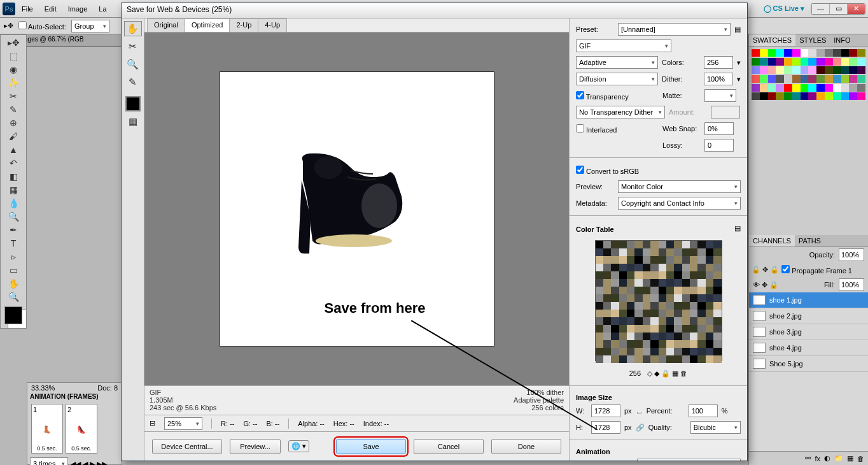 Image resolution: width=868 pixels, height=465 pixels. I want to click on preview-dropdown: Monitor Color, so click(680, 187).